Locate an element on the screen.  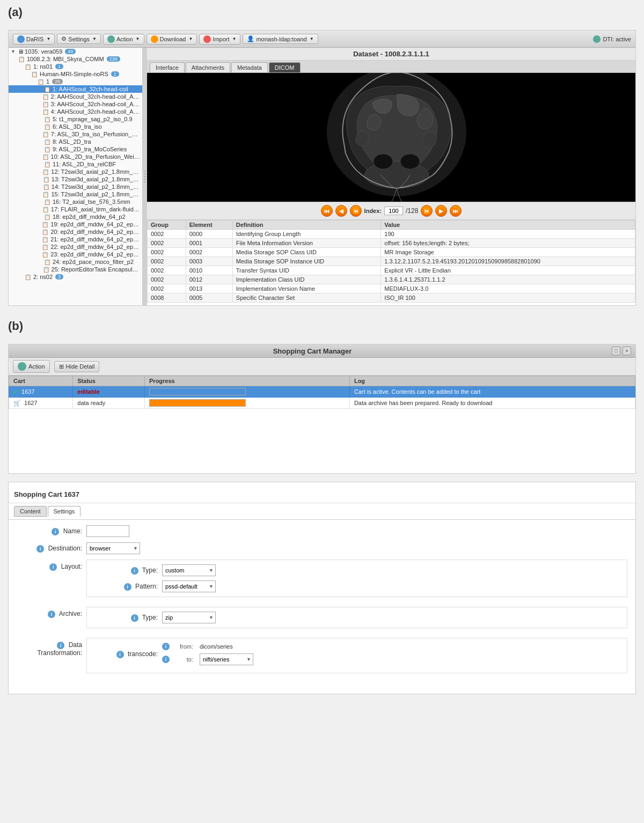
tree-item-11: 📋8: ASL_2D_tra is located at coordinates (75, 142).